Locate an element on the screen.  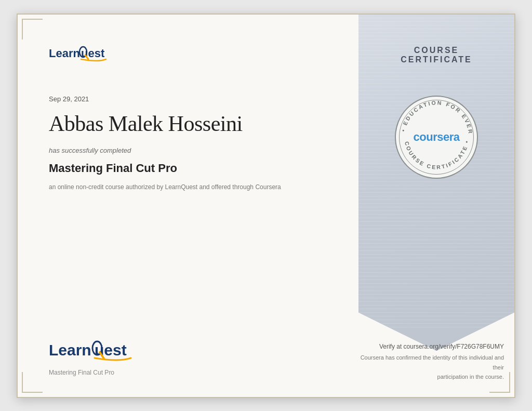
verify-url: Verify at coursera.org/verify/F726G78F6U… is located at coordinates (431, 347).